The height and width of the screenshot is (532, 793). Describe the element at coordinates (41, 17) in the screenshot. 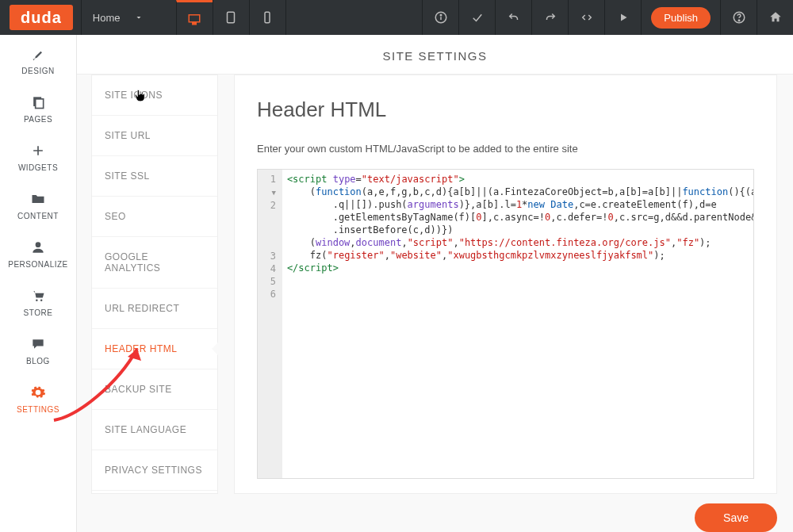

I see `brand-logo: duda` at that location.